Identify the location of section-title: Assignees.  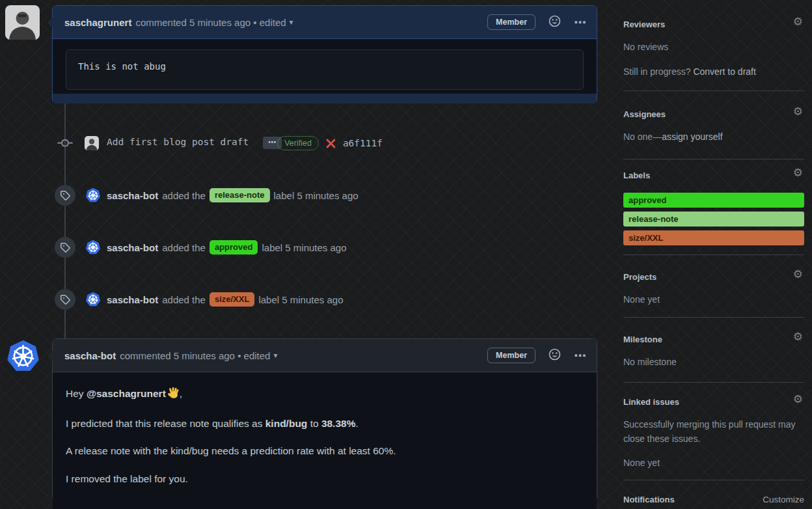
(644, 115).